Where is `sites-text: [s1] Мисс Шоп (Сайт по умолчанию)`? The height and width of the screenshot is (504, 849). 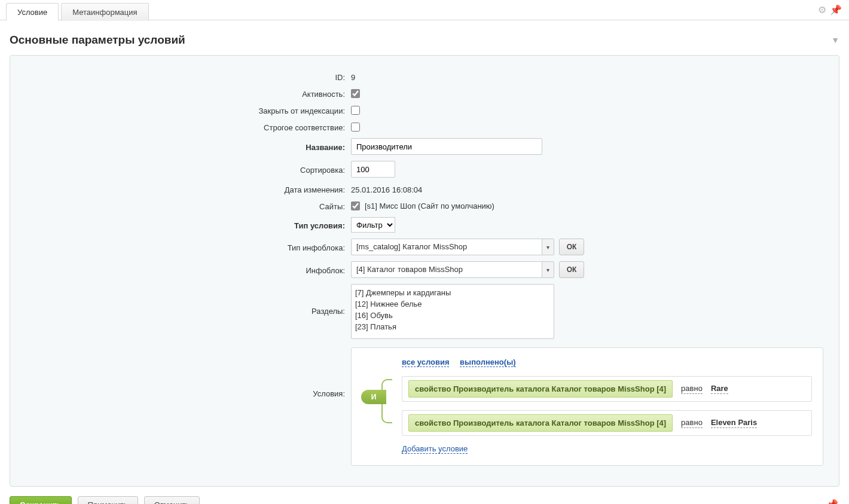 sites-text: [s1] Мисс Шоп (Сайт по умолчанию) is located at coordinates (429, 206).